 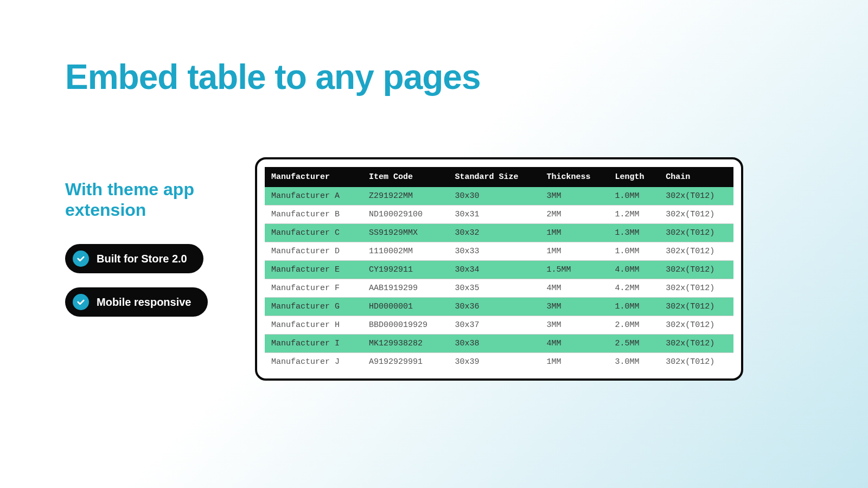 What do you see at coordinates (499, 325) in the screenshot?
I see `table-row: Manufacturer HBBD00001992930x373MM2.0MM3…` at bounding box center [499, 325].